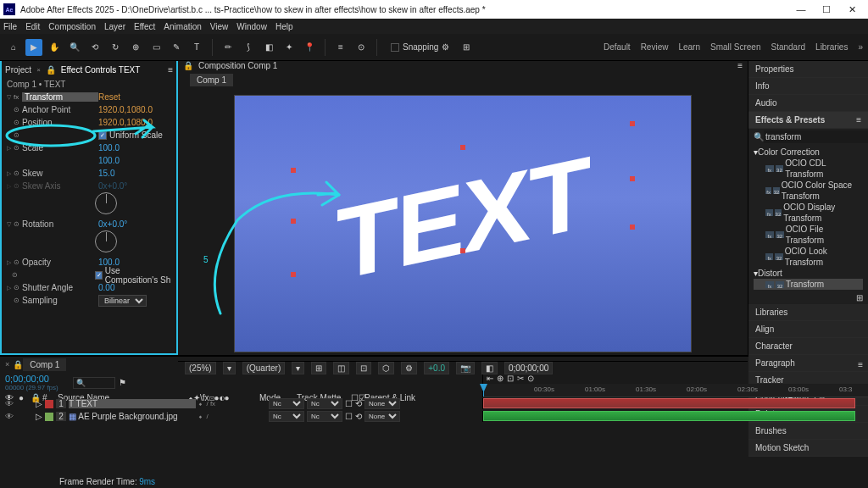 Image resolution: width=868 pixels, height=488 pixels. I want to click on tl-icon: ⇤, so click(490, 378).